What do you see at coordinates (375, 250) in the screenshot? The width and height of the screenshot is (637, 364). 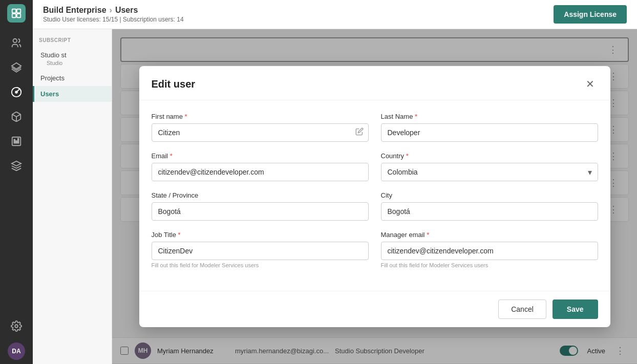 I see `form-row-job-manager: Job Title * Fill out this field for Mode…` at bounding box center [375, 250].